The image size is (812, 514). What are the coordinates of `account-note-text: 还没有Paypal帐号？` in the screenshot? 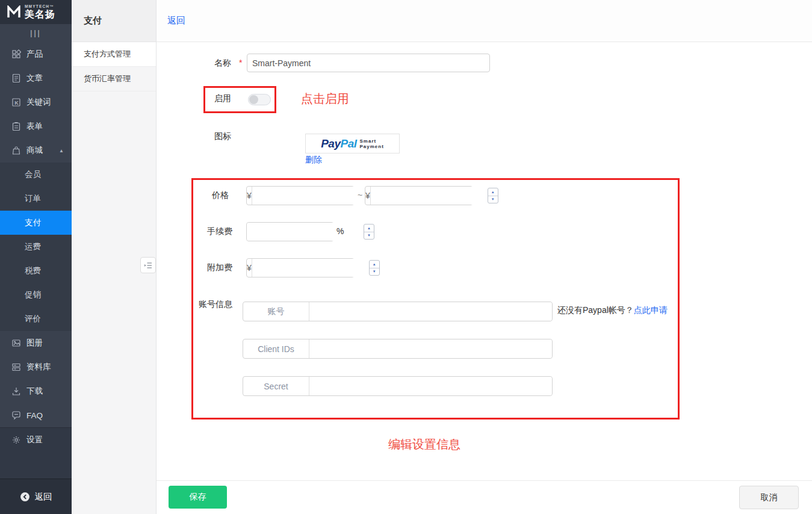 It's located at (596, 310).